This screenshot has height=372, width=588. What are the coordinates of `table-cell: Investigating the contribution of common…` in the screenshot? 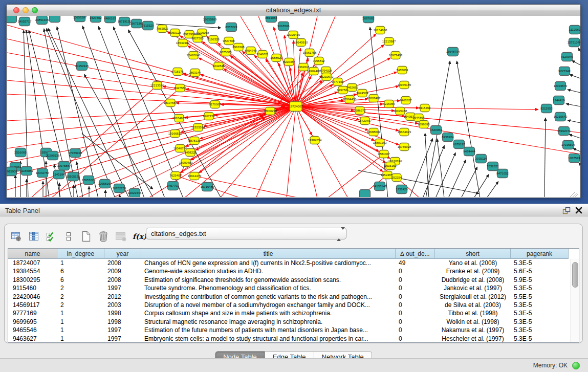 It's located at (268, 297).